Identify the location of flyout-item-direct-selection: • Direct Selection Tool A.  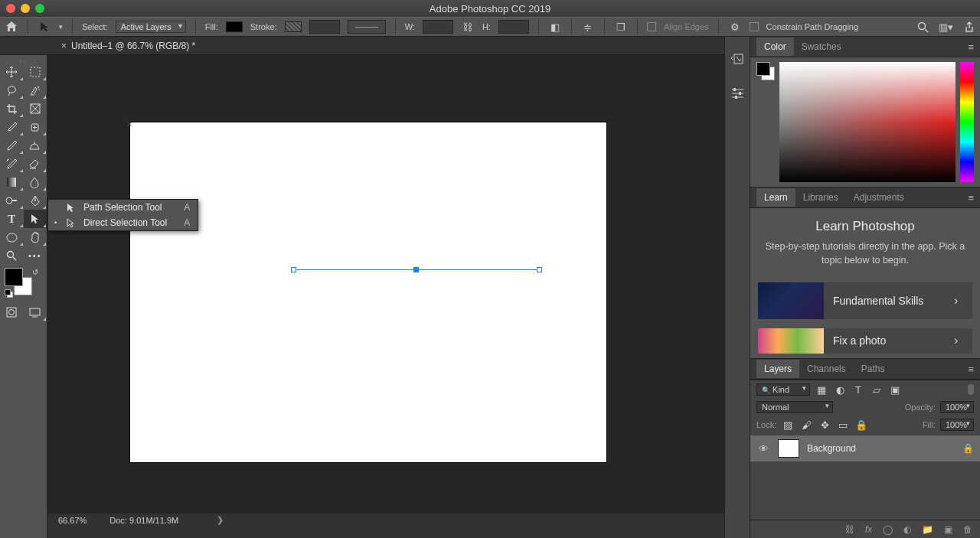
(122, 223).